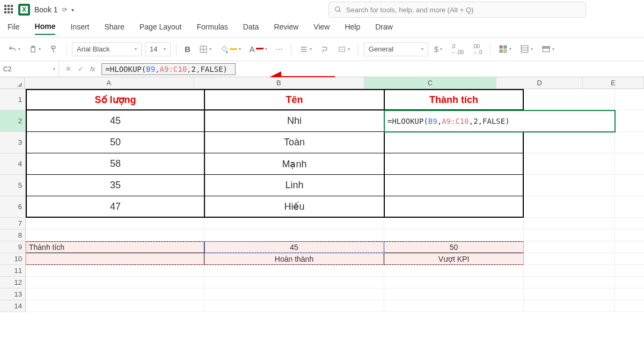  Describe the element at coordinates (92, 69) in the screenshot. I see `fx-icon: fx` at that location.